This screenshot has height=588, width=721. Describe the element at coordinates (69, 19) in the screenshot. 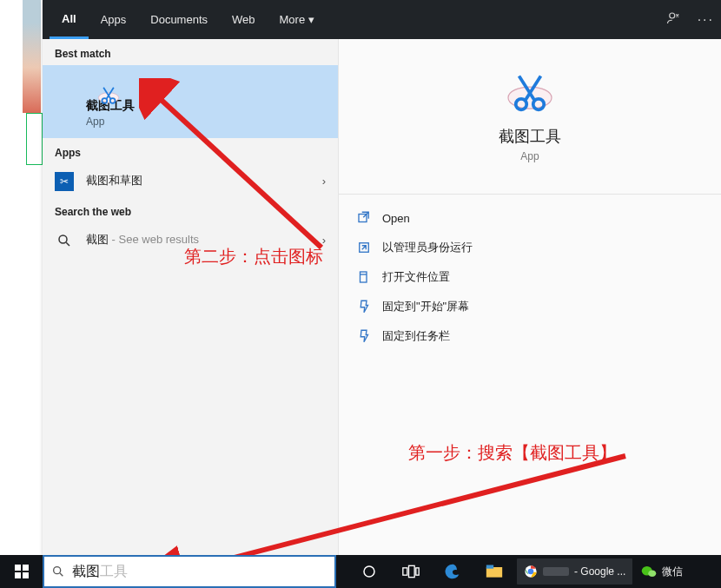

I see `tab-all: All` at that location.